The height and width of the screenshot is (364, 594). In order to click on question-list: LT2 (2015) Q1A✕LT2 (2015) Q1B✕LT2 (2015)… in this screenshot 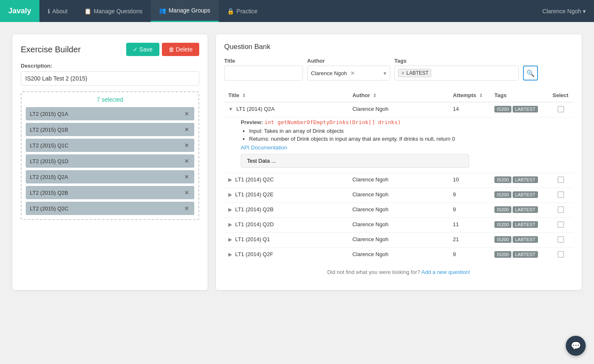, I will do `click(110, 161)`.